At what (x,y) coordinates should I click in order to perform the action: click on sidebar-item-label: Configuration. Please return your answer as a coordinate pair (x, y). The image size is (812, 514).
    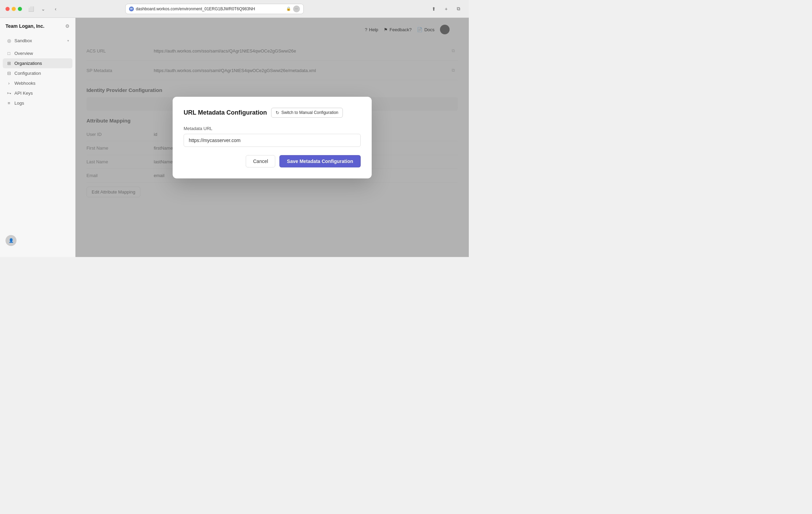
    Looking at the image, I should click on (27, 73).